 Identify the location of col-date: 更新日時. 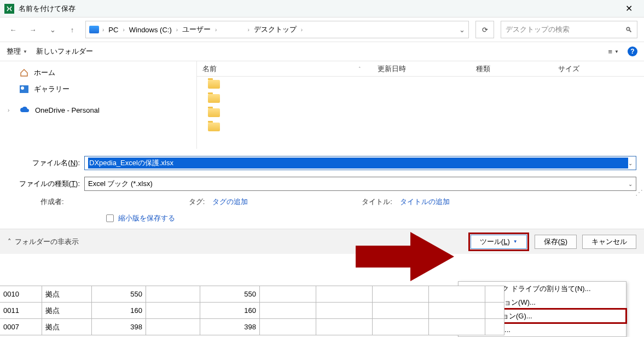
(421, 69).